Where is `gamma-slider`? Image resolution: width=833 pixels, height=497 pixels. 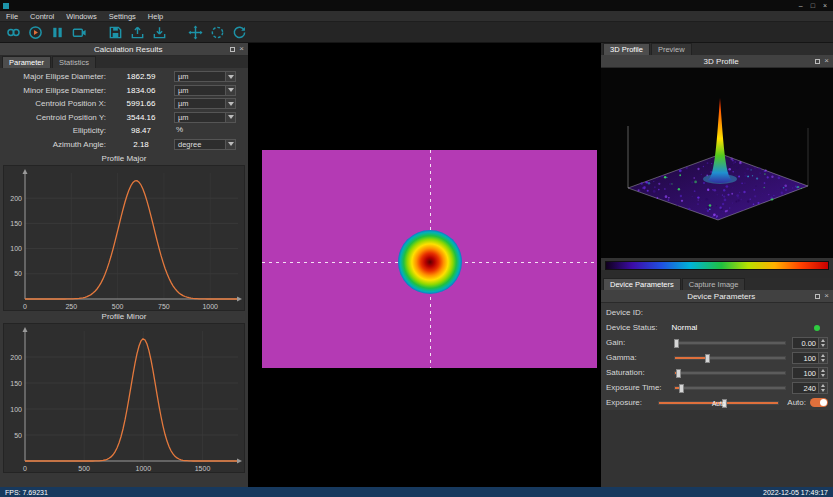
gamma-slider is located at coordinates (730, 358).